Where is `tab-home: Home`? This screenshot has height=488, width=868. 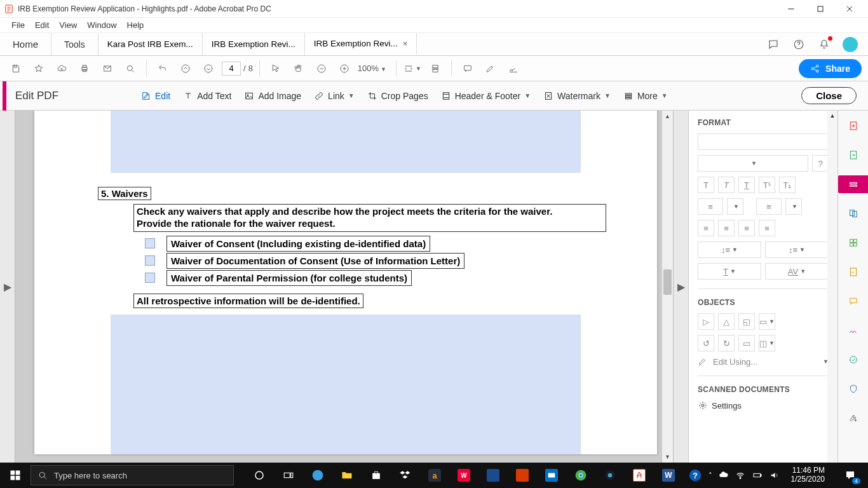
tab-home: Home is located at coordinates (25, 44).